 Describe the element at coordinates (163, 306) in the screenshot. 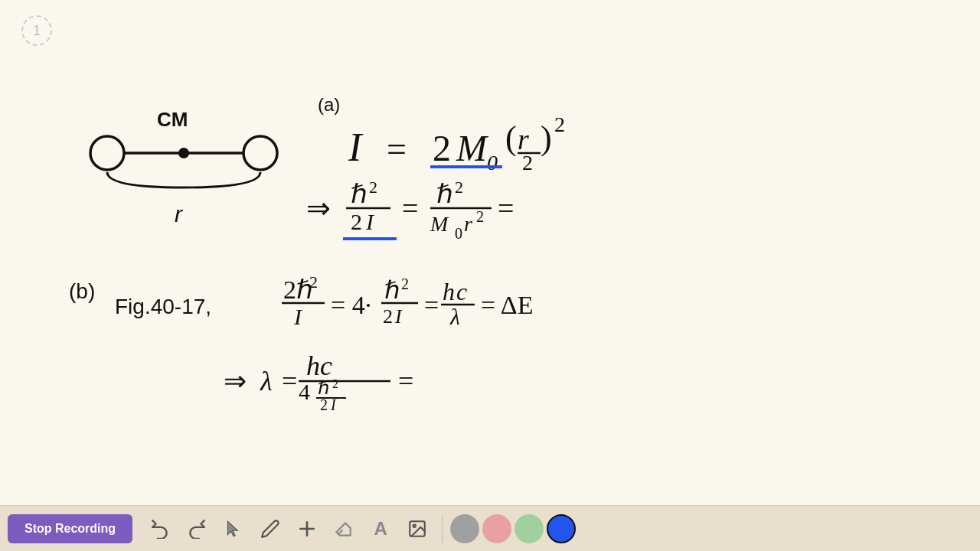

I see `svg-text: Fig.40-17,` at that location.